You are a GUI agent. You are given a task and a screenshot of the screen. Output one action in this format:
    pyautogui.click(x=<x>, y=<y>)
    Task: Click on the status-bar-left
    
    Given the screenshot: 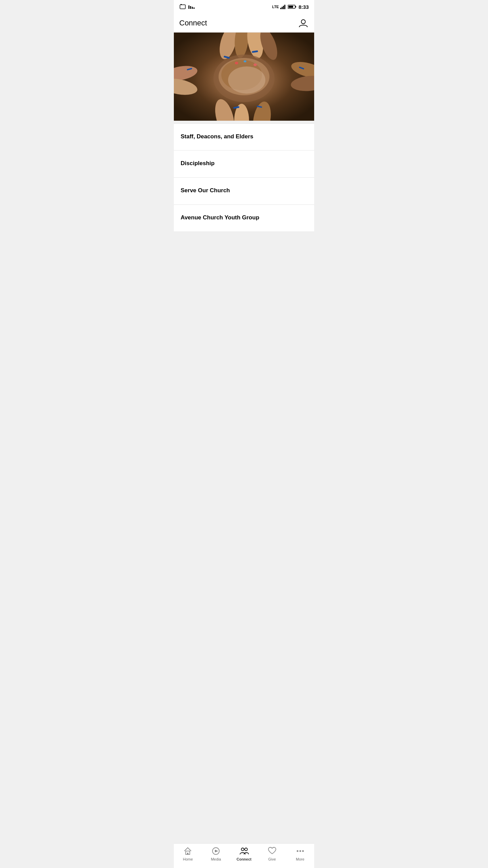 What is the action you would take?
    pyautogui.click(x=187, y=7)
    